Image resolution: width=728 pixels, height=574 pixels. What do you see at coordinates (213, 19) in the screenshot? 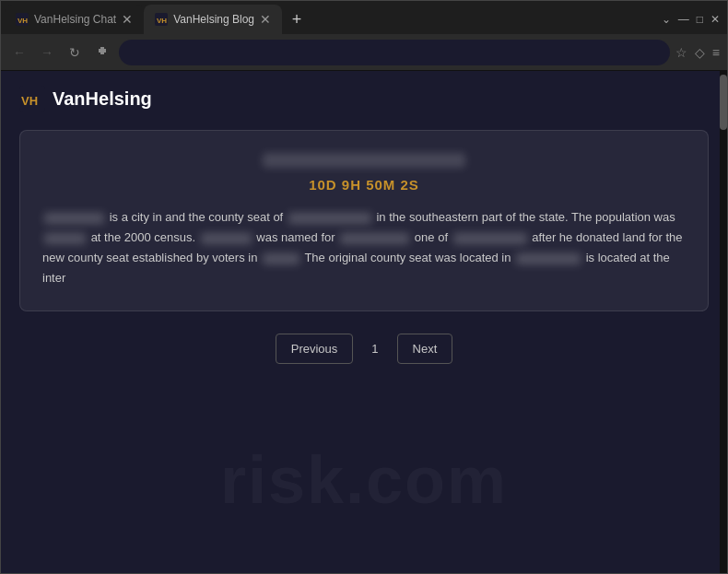
I see `tab-blog: VH VanHelsing Blog ✕` at bounding box center [213, 19].